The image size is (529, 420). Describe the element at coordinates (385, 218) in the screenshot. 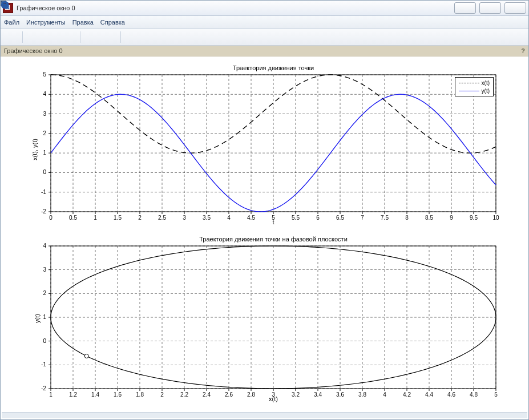

I see `svg-text: 7.5` at that location.